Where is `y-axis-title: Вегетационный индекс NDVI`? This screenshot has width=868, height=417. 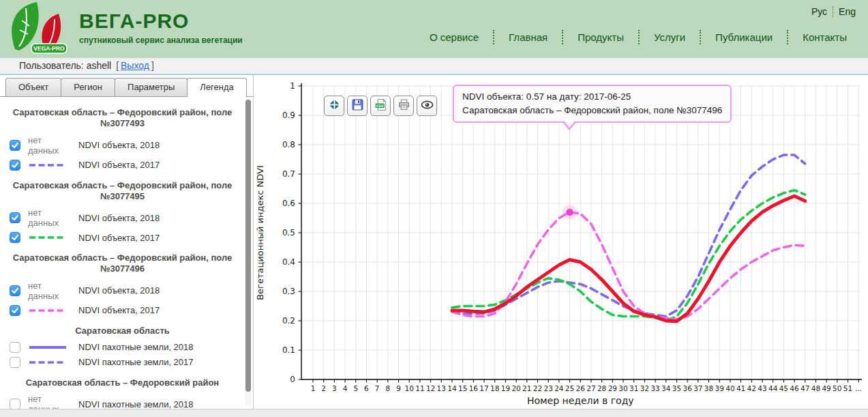
y-axis-title: Вегетационный индекс NDVI is located at coordinates (260, 233).